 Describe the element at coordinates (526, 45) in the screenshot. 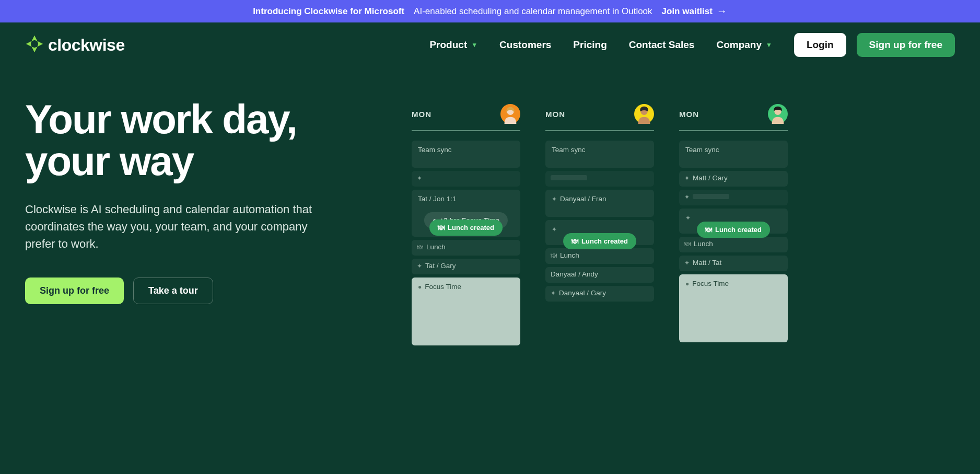

I see `nav-customers: Customers` at that location.